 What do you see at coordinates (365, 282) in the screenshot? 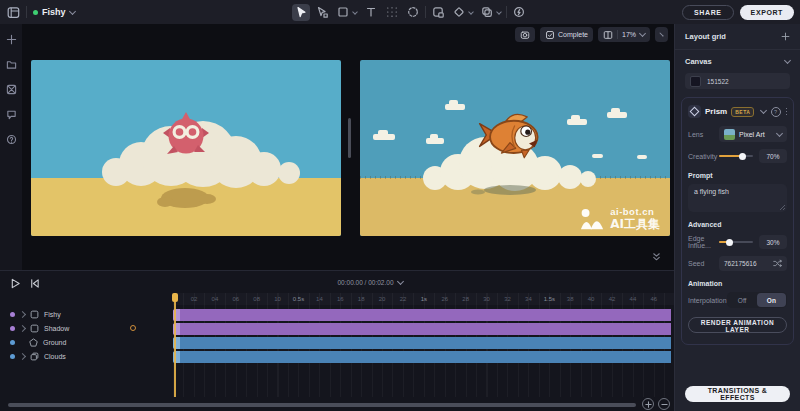
I see `timecode-value: 00:00.00 / 00:02.00` at bounding box center [365, 282].